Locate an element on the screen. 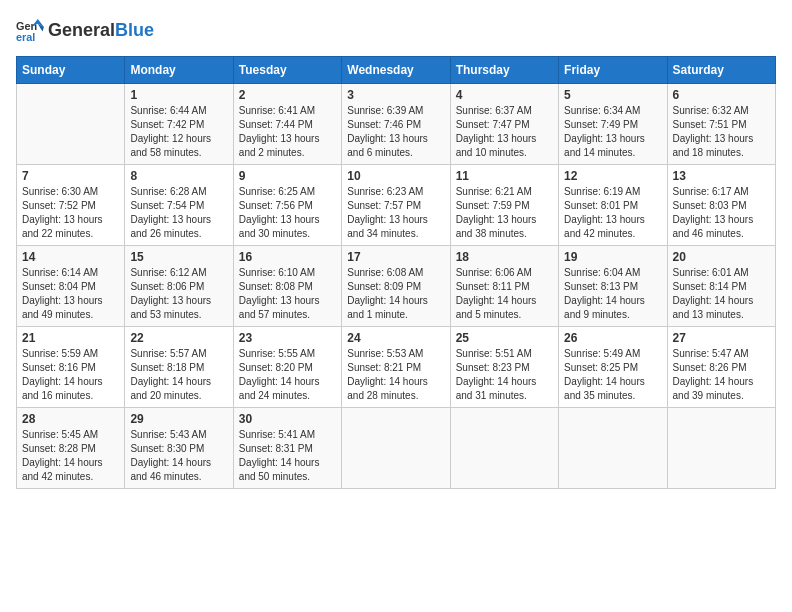  calendar-cell: 7Sunrise: 6:30 AM Sunset: 7:52 PM Daylig… is located at coordinates (71, 206).